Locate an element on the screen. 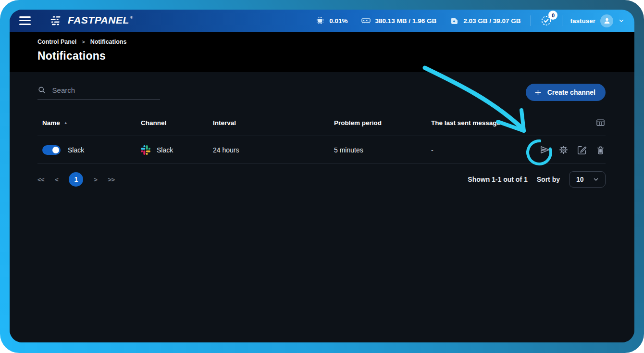 This screenshot has width=644, height=353. tasks-button: 0 is located at coordinates (546, 21).